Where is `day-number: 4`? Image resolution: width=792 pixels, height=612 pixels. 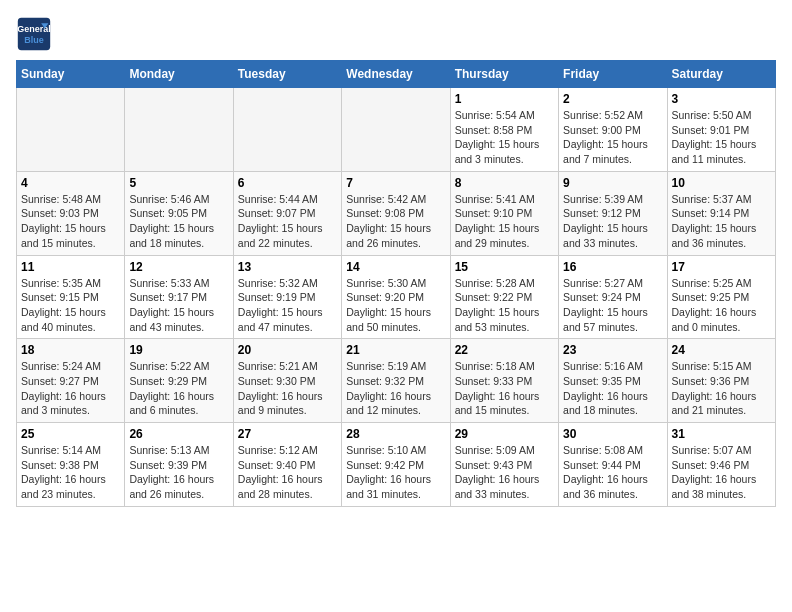 day-number: 4 is located at coordinates (70, 183).